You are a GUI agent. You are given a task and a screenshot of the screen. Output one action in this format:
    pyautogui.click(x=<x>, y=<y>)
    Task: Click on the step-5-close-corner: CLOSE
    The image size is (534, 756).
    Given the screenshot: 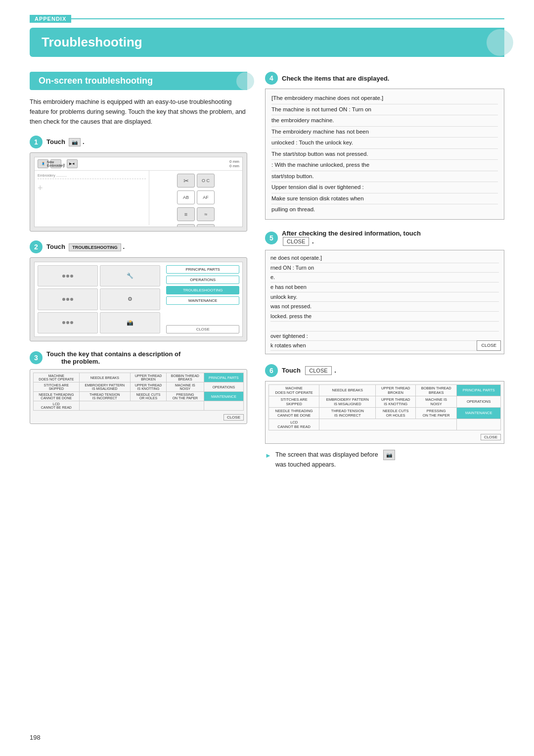 What is the action you would take?
    pyautogui.click(x=489, y=345)
    